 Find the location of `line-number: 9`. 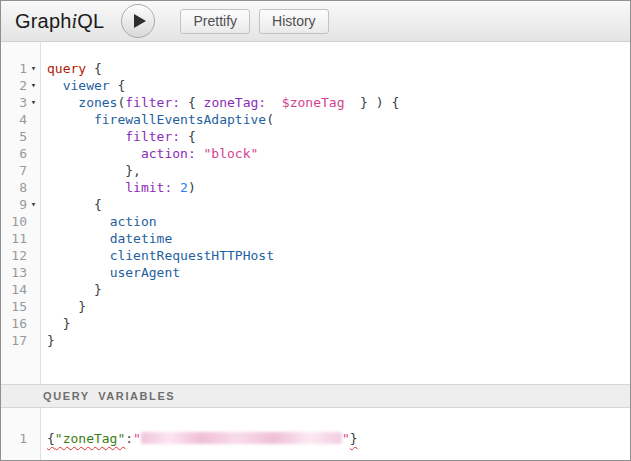

line-number: 9 is located at coordinates (14, 204).